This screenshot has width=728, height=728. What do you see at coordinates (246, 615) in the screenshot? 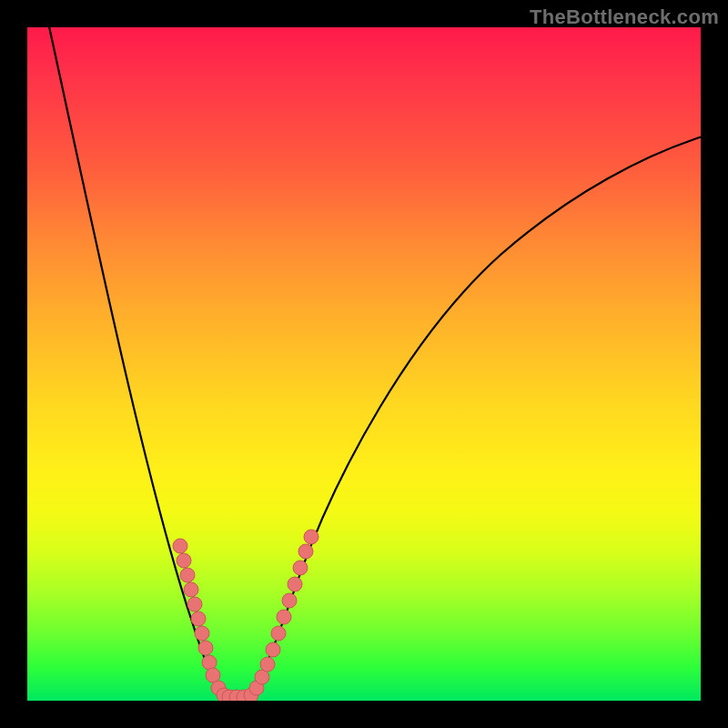
I see `bead-cluster` at bounding box center [246, 615].